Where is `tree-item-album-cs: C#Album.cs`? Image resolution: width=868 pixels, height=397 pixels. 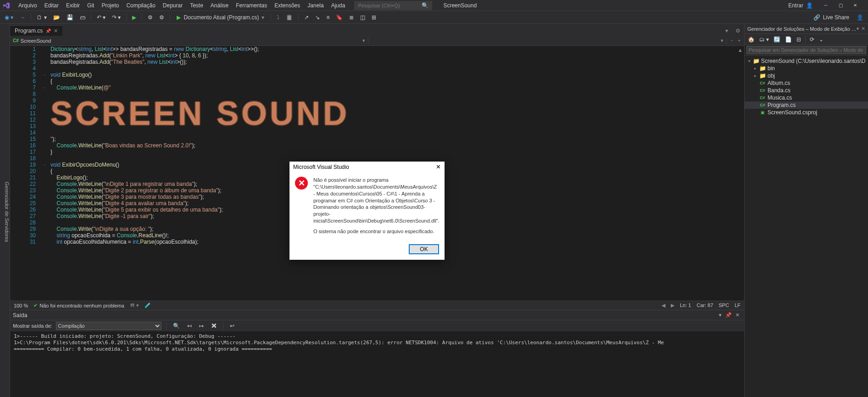 tree-item-album-cs: C#Album.cs is located at coordinates (807, 83).